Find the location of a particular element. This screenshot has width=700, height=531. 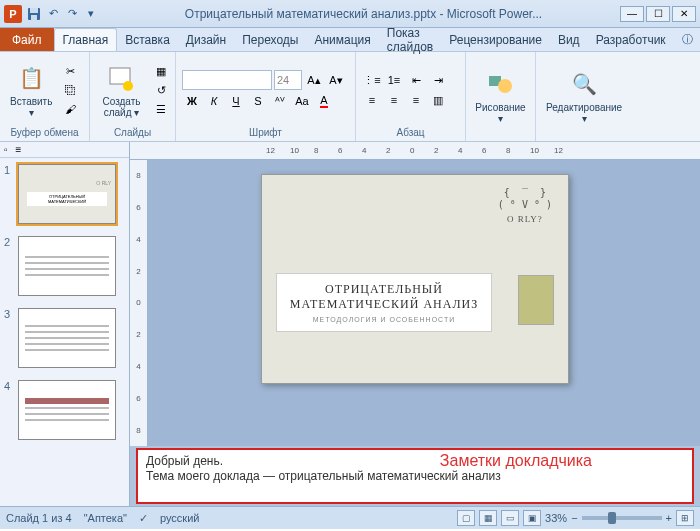

save-icon is located at coordinates (34, 14).